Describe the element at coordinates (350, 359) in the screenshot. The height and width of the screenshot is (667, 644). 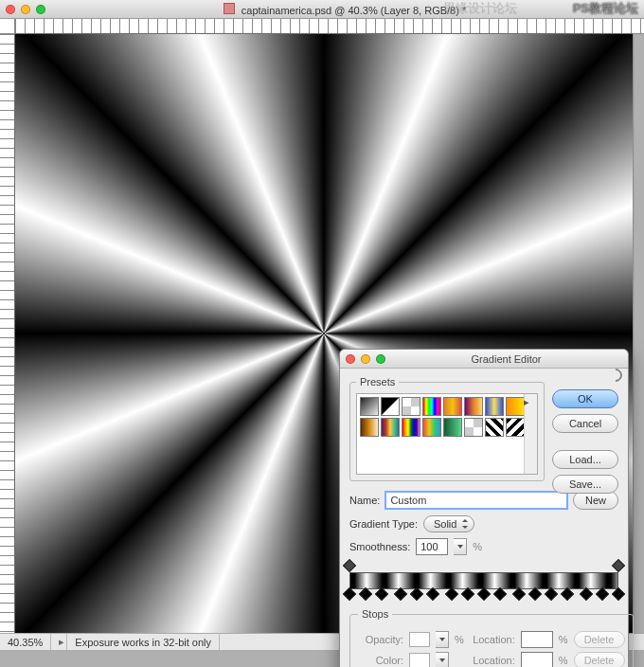
I see `dialog-close-icon` at that location.